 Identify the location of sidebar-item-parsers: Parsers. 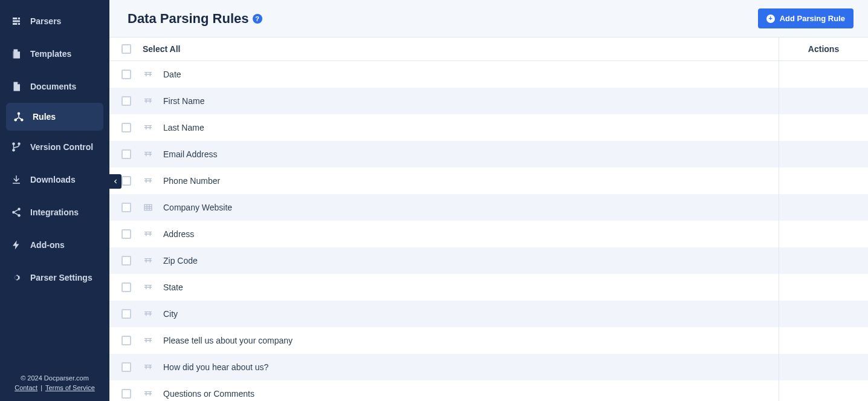
(54, 21).